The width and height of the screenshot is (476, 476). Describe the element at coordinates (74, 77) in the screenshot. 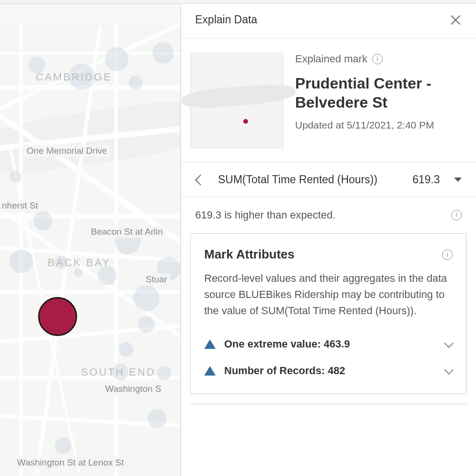

I see `neighborhood-cambridge: CAMBRIDGE` at that location.